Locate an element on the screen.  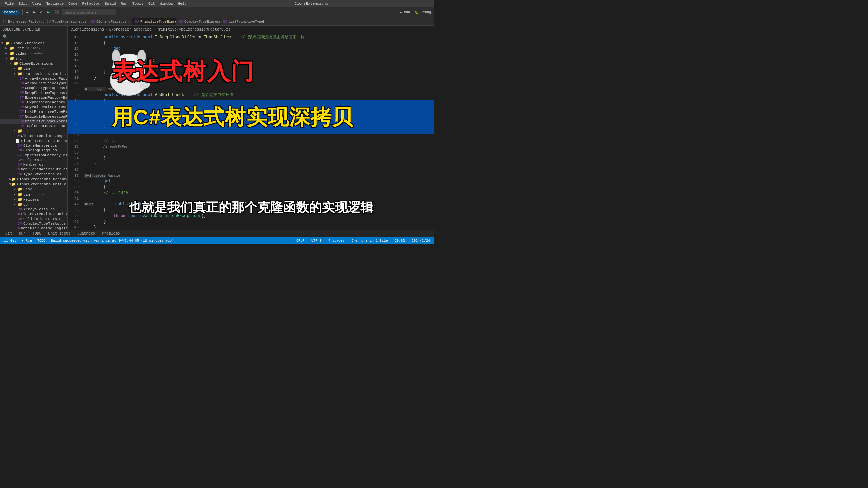
menu-run: Run is located at coordinates (124, 4).